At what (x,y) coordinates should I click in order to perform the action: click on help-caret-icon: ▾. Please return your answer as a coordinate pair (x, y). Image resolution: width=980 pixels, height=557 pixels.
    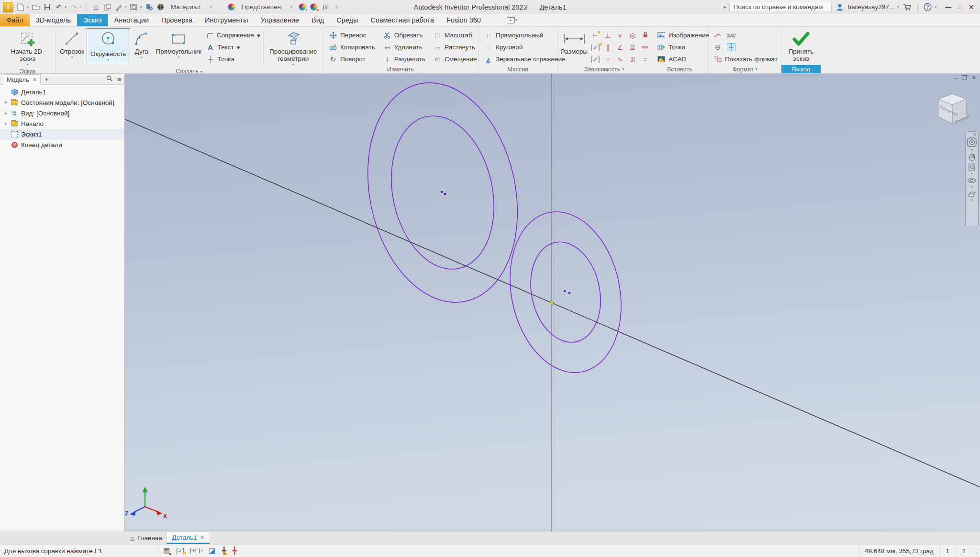
    Looking at the image, I should click on (936, 7).